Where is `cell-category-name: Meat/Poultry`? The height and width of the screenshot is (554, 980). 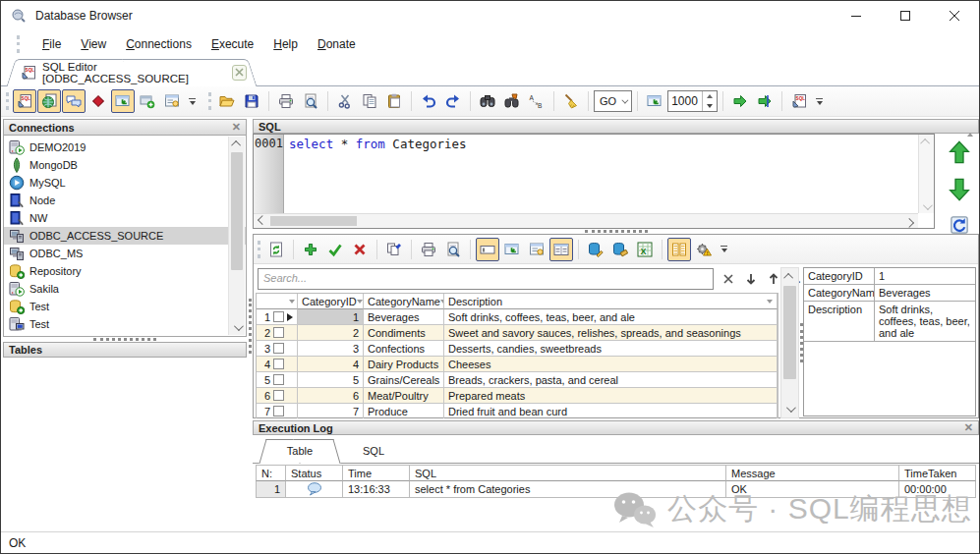 cell-category-name: Meat/Poultry is located at coordinates (404, 396).